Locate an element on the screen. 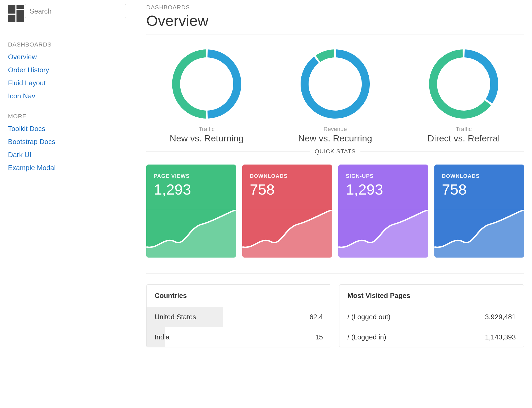 The height and width of the screenshot is (408, 532). table-row: India 15 is located at coordinates (239, 337).